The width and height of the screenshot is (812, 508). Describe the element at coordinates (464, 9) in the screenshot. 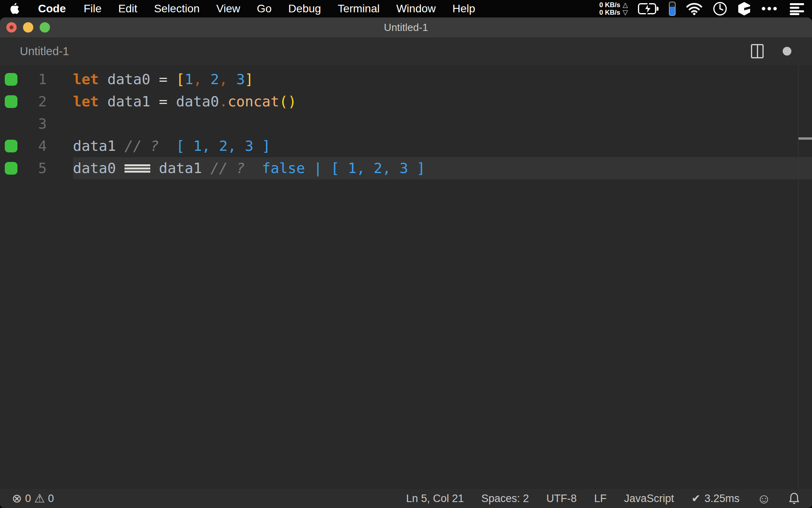

I see `menu-item-help: Help` at that location.